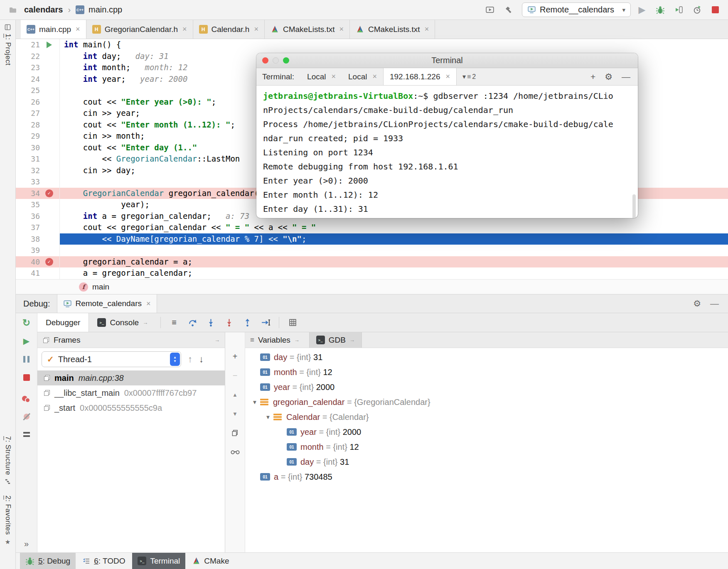 This screenshot has height=569, width=728. What do you see at coordinates (190, 359) in the screenshot?
I see `prev-frame-icon: ↑` at bounding box center [190, 359].